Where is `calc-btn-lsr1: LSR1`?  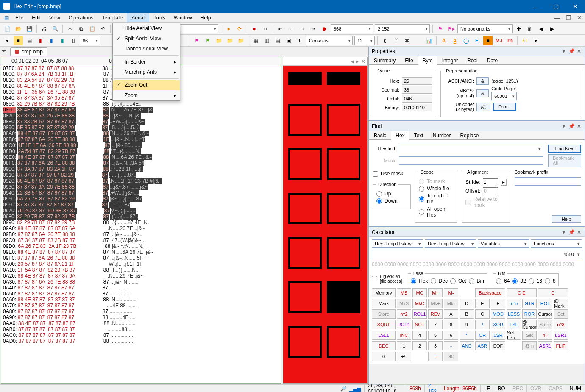 calc-btn-lsr1: LSR1 is located at coordinates (561, 335).